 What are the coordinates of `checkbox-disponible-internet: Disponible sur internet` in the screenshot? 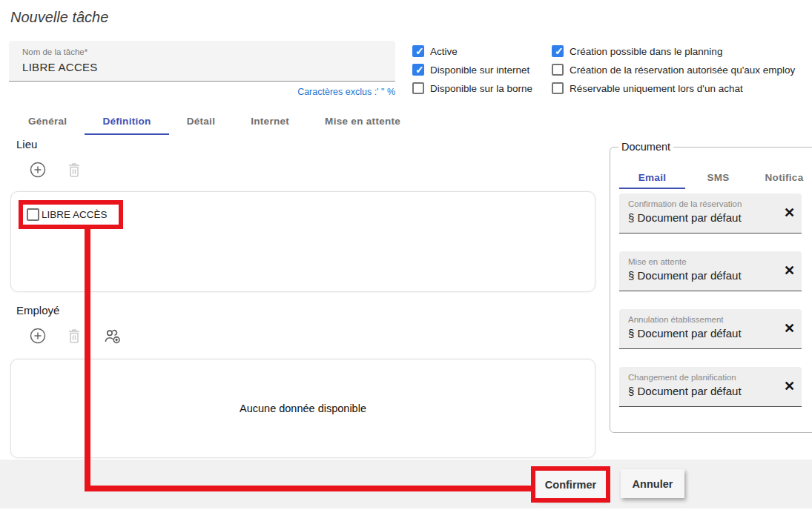 It's located at (472, 70).